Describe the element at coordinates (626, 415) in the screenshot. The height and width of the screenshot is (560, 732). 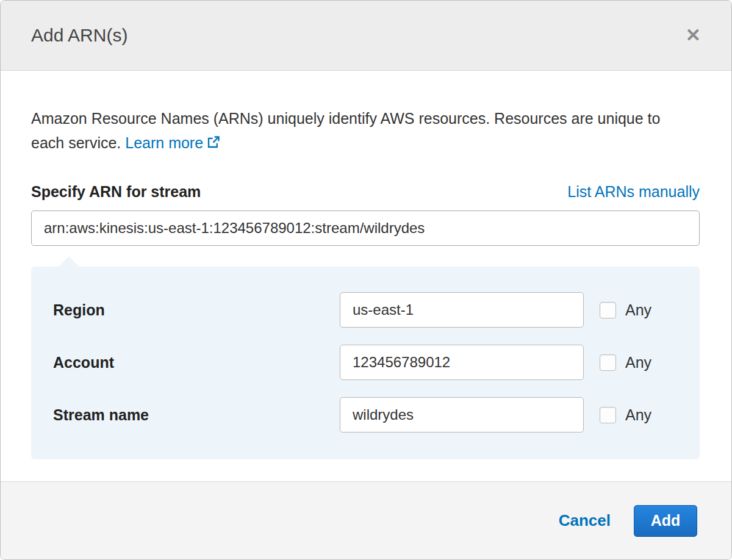
I see `stream-name-any-wrap: Any` at that location.